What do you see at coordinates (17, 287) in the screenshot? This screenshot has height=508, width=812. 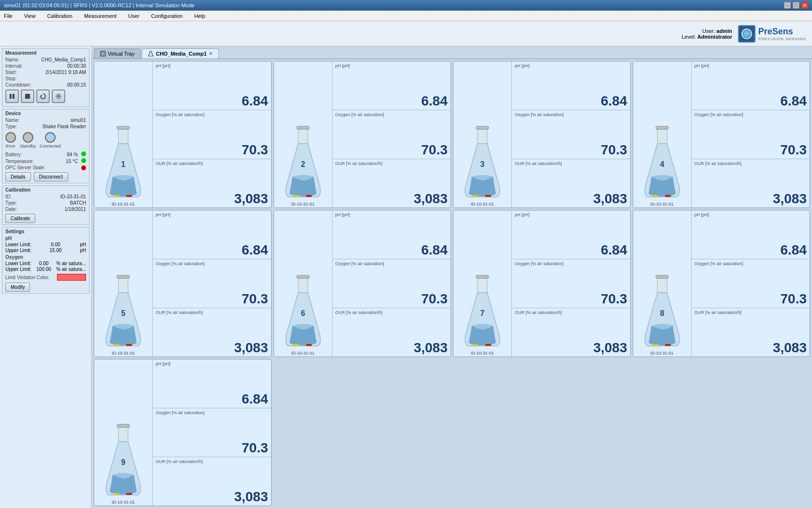 I see `modify-button: Modify` at bounding box center [17, 287].